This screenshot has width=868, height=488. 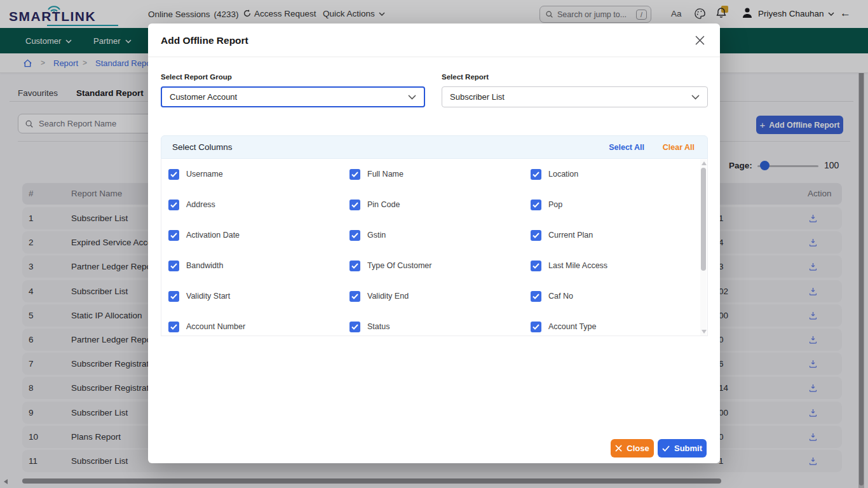 I want to click on column-checkbox-item: Type Of Customer, so click(x=440, y=266).